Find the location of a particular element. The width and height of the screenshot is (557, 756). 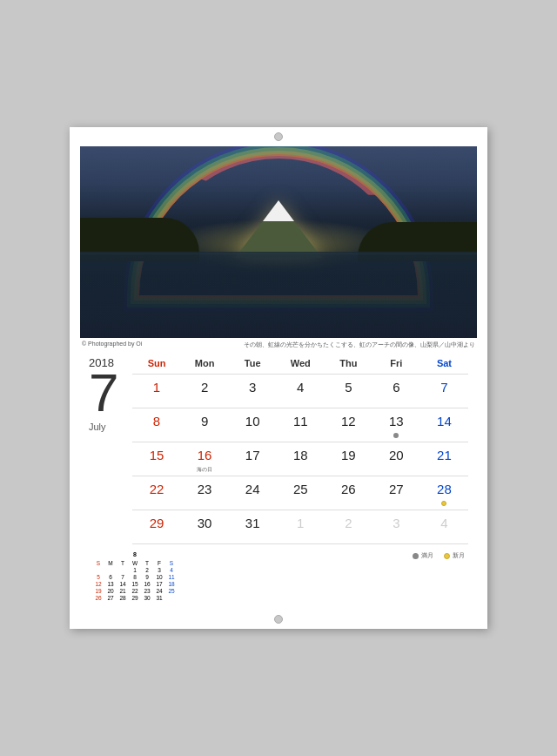

full-moon-legend-label: 新月 is located at coordinates (459, 556).